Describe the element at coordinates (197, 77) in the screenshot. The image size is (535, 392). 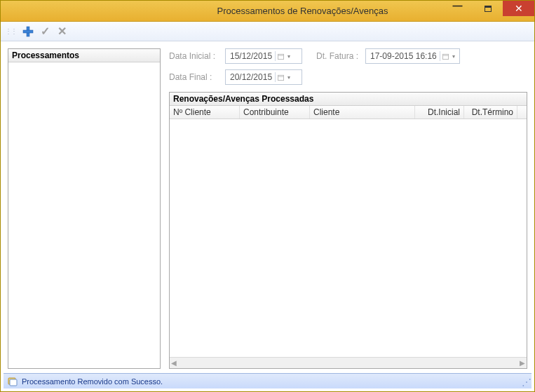
I see `data-final-label: Data Final :` at that location.